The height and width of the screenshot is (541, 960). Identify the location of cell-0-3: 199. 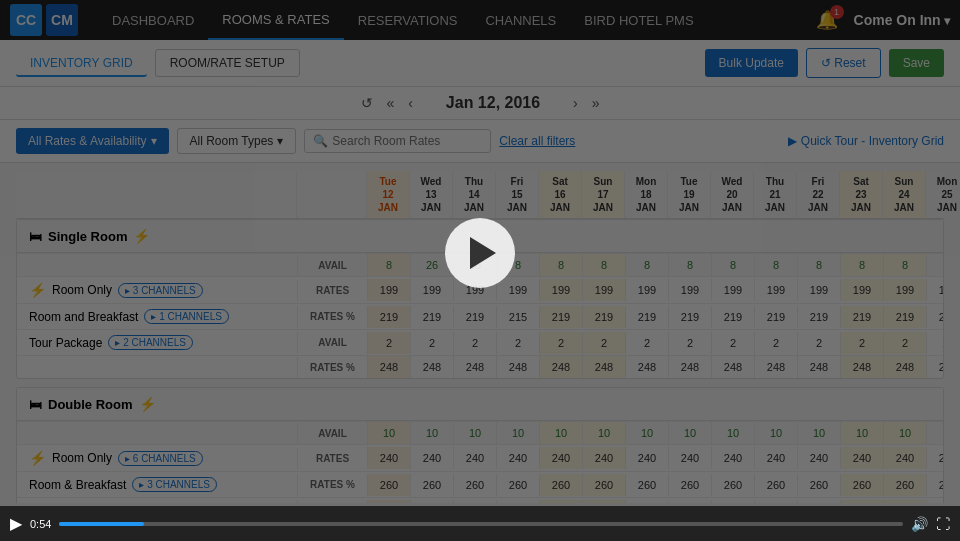
(518, 290).